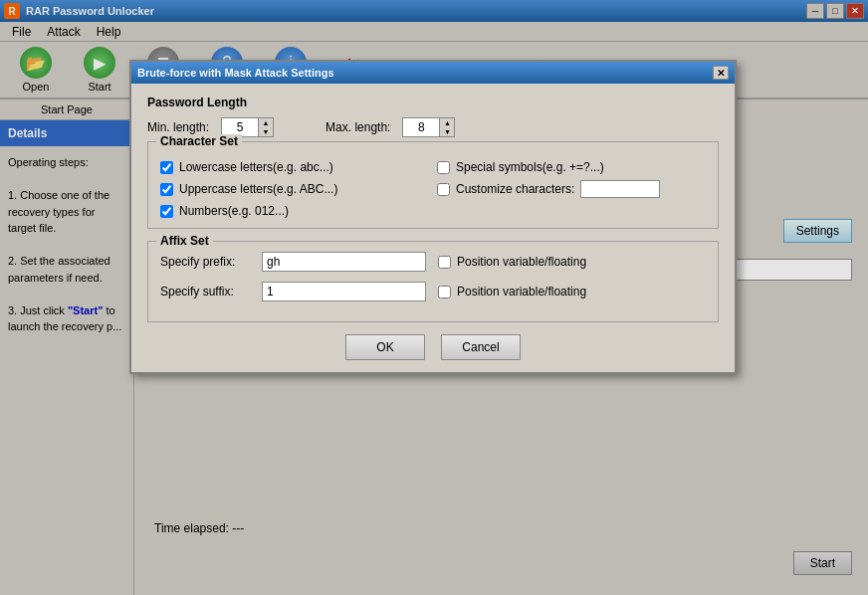 The width and height of the screenshot is (868, 595). What do you see at coordinates (571, 167) in the screenshot?
I see `checkbox-special: Special symbols(e.g. +=?...)` at bounding box center [571, 167].